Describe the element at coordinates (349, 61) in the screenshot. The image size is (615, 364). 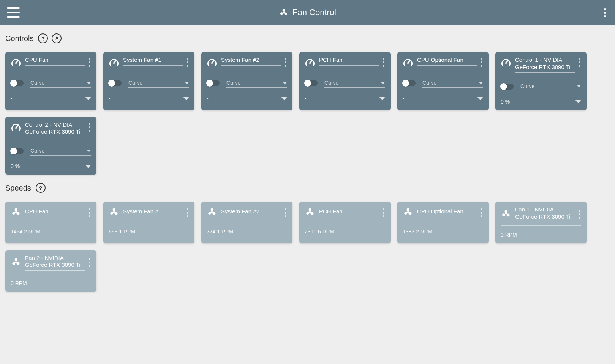
I see `control-name-input: PCH Fan` at that location.